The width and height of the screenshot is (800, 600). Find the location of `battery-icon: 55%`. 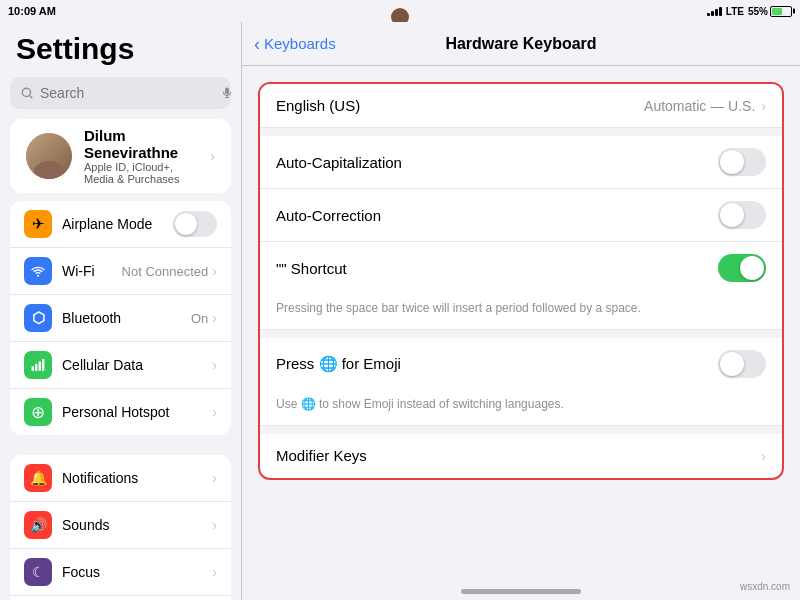

battery-icon: 55% is located at coordinates (770, 12).